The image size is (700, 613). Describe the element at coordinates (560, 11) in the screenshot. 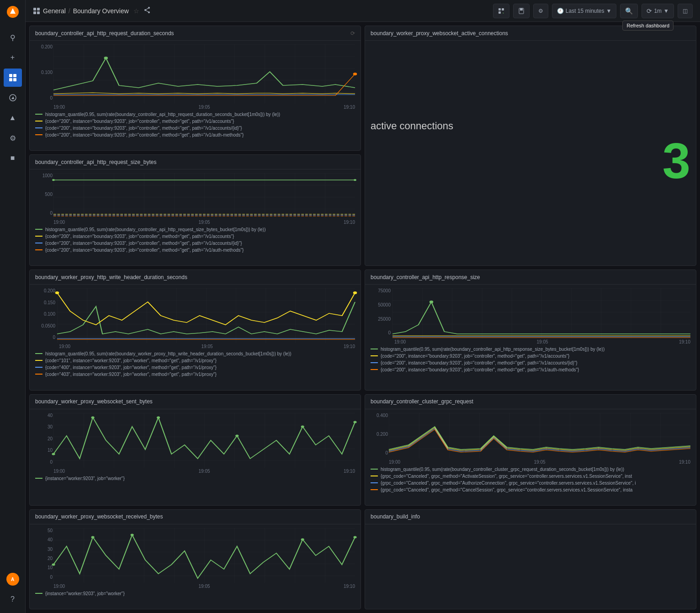

I see `clock-icon: 🕘` at that location.